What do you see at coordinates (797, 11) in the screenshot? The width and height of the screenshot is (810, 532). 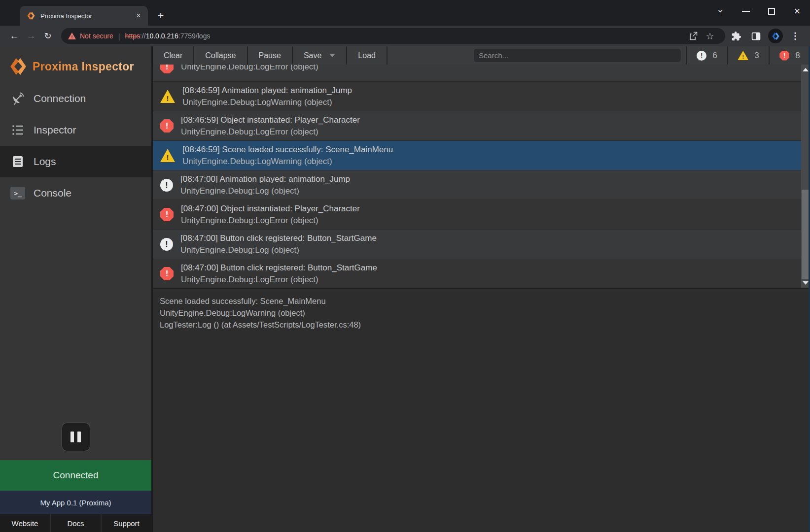 I see `window-close-button` at bounding box center [797, 11].